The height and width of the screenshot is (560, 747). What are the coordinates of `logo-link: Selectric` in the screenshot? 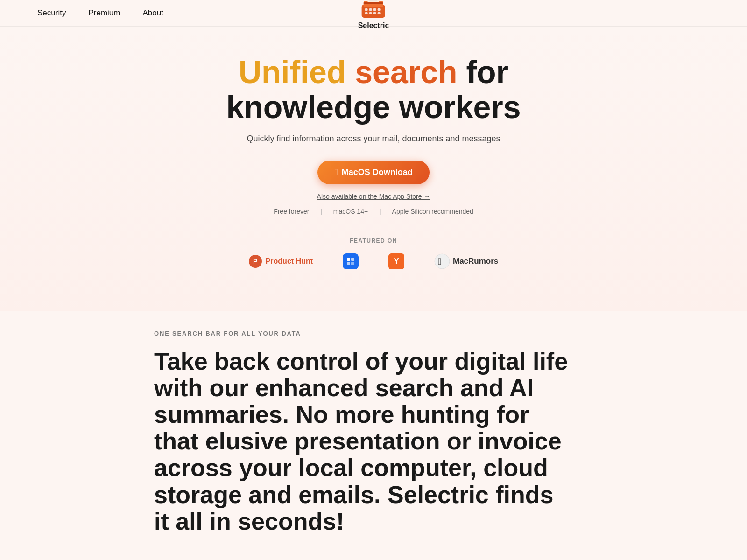 It's located at (374, 15).